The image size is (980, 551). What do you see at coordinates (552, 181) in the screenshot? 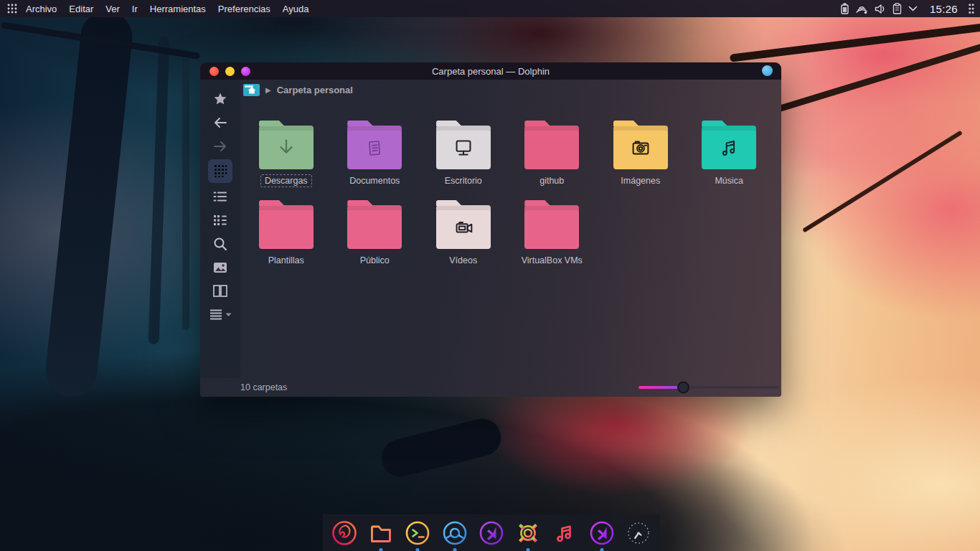
I see `folder-label: github` at bounding box center [552, 181].